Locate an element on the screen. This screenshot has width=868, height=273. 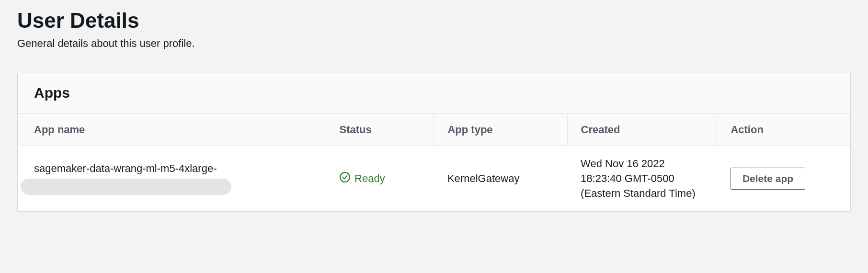
apps-panel-title: Apps is located at coordinates (434, 93).